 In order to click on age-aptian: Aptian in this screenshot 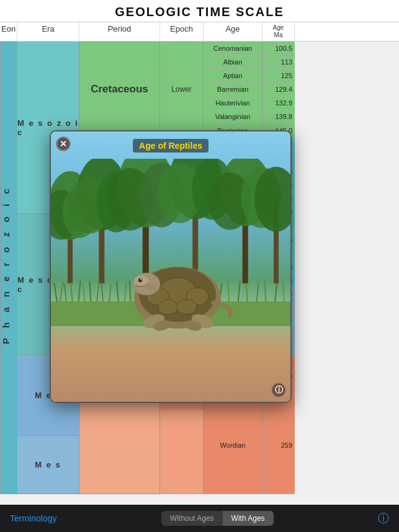, I will do `click(233, 76)`.